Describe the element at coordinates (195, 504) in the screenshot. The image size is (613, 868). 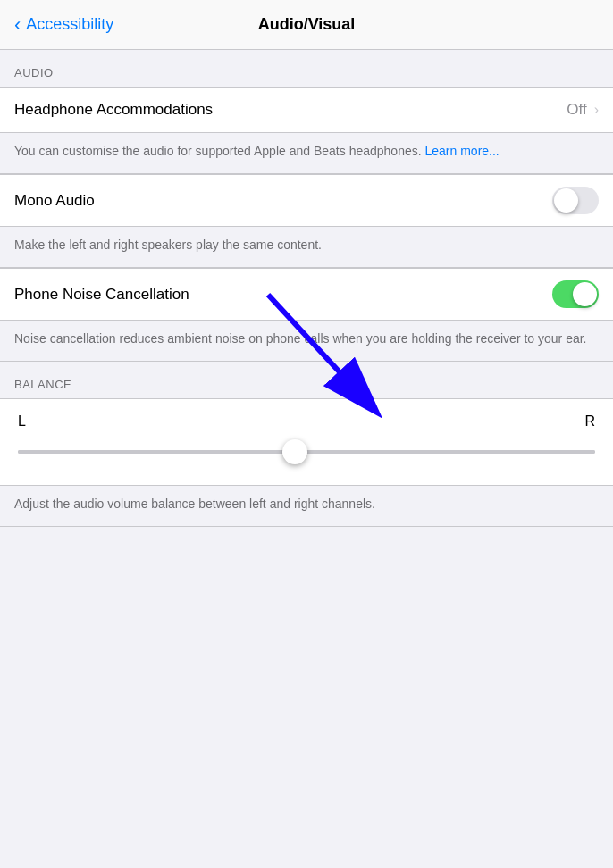
I see `balance-description-text: Adjust the audio volume balance between …` at that location.